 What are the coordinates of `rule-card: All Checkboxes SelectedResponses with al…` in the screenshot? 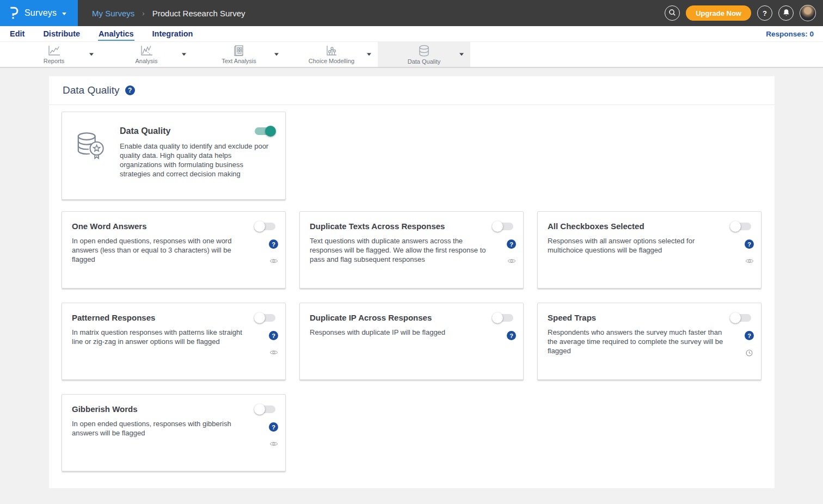 It's located at (649, 250).